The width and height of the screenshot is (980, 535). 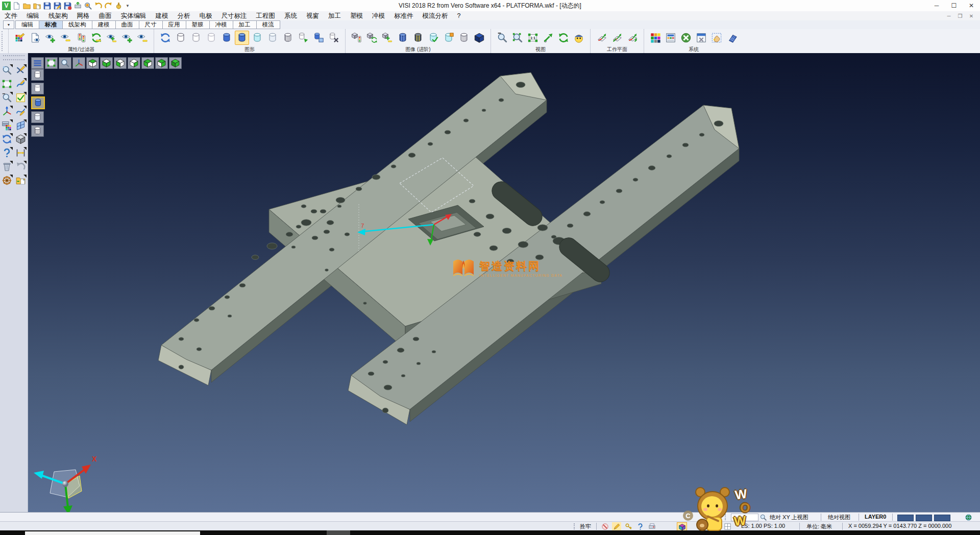 I want to click on tab-modeling: 建模, so click(x=104, y=25).